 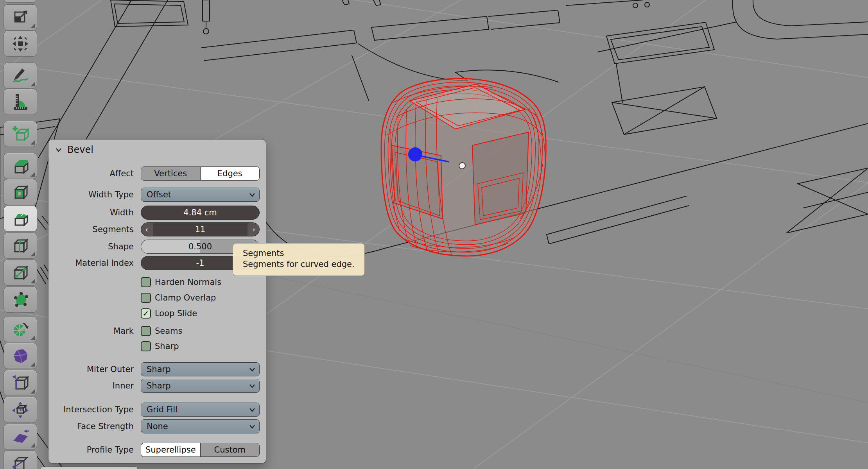 What do you see at coordinates (20, 299) in the screenshot?
I see `tool-poly-build` at bounding box center [20, 299].